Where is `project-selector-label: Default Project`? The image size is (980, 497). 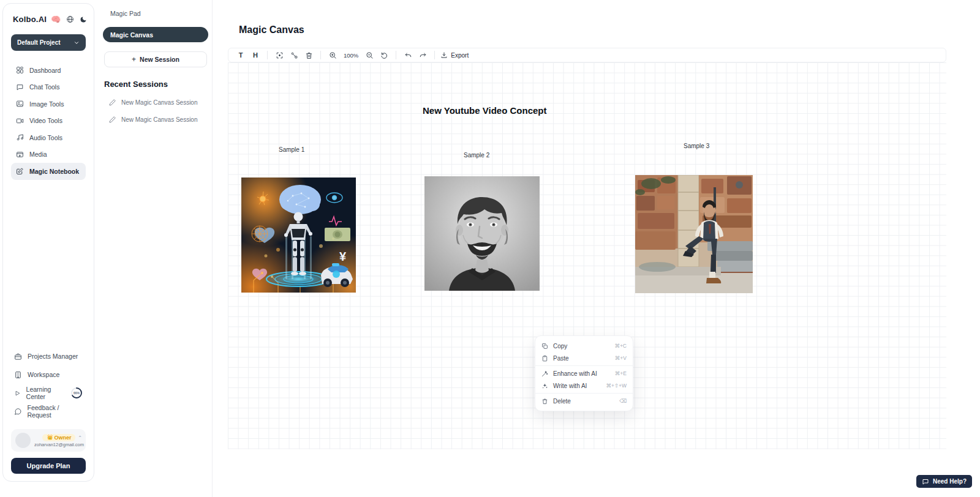 project-selector-label: Default Project is located at coordinates (39, 43).